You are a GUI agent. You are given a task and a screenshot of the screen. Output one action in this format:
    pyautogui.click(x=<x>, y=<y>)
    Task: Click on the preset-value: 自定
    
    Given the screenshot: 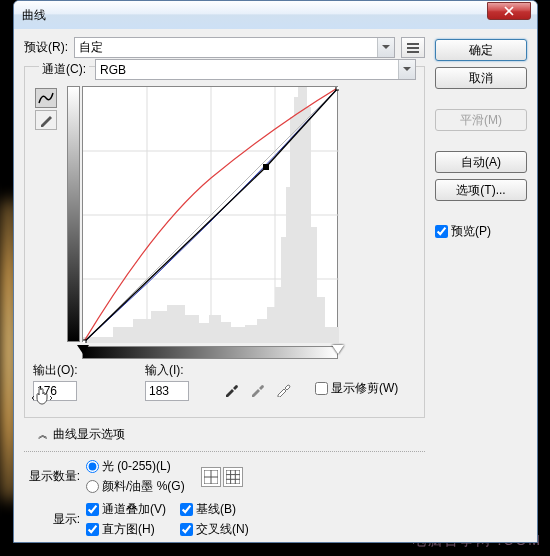 What is the action you would take?
    pyautogui.click(x=91, y=48)
    